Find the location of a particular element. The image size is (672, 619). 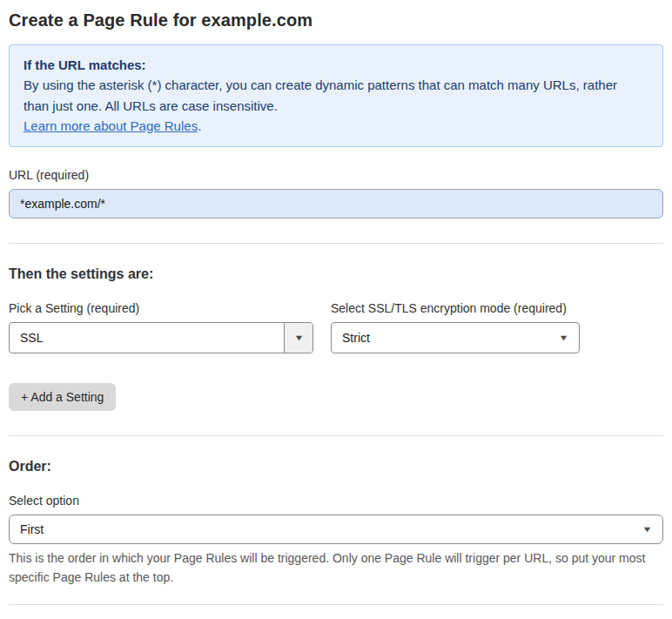

info-box-body: By using the asterisk (*) character, you… is located at coordinates (333, 96).